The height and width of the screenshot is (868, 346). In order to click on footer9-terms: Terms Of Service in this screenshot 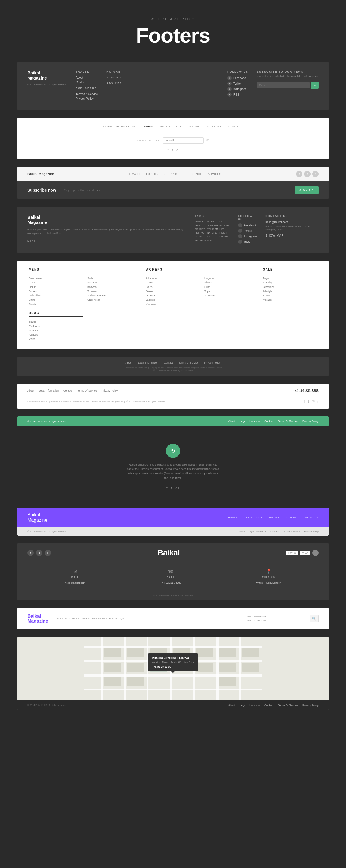, I will do `click(288, 421)`.